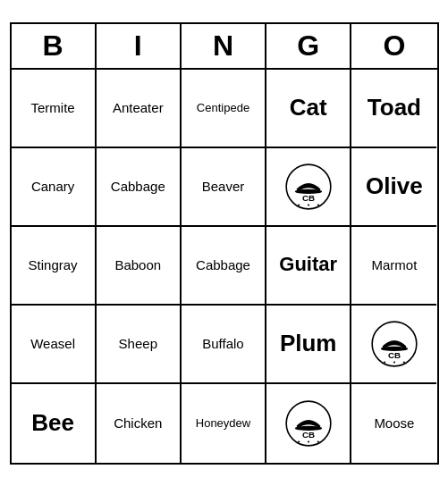  Describe the element at coordinates (224, 423) in the screenshot. I see `bingo-cell: Honeydew` at that location.